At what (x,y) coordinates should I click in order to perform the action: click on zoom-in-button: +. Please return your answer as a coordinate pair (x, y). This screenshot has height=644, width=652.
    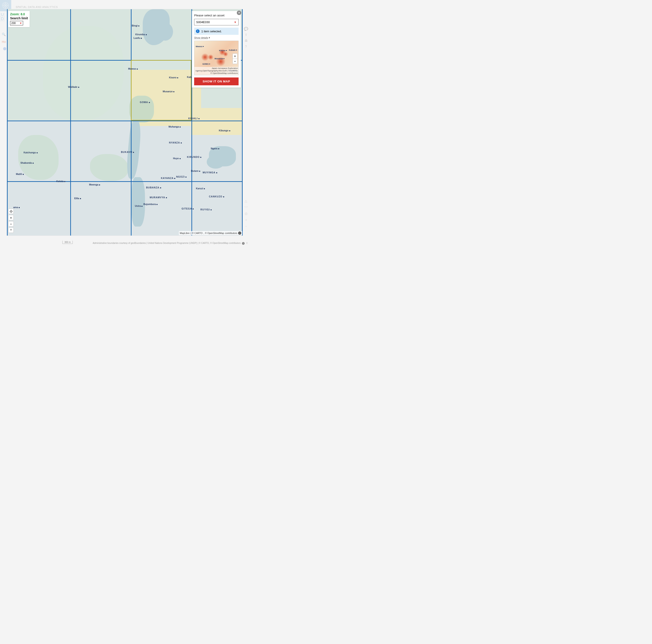
    Looking at the image, I should click on (11, 217).